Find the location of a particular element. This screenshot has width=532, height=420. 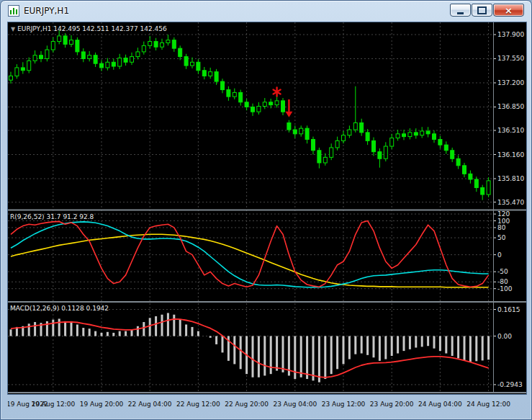

time-label: 22 Aug 20:00 is located at coordinates (246, 404).